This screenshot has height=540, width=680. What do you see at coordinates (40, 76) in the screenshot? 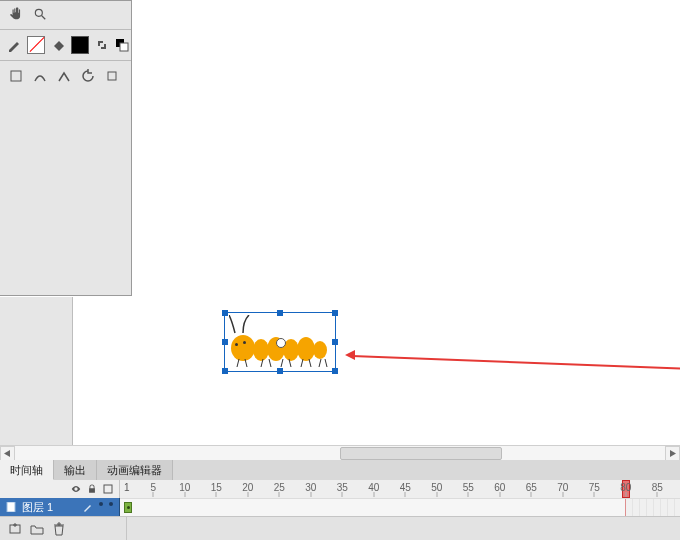
I see `option-smooth` at bounding box center [40, 76].